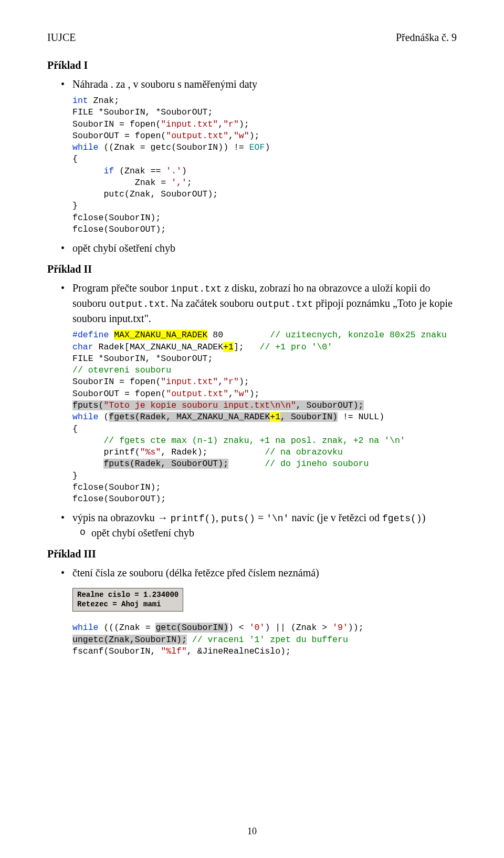 The width and height of the screenshot is (504, 858). Describe the element at coordinates (265, 533) in the screenshot. I see `sub-bullet-list: opět chybí ošetření chyb` at that location.